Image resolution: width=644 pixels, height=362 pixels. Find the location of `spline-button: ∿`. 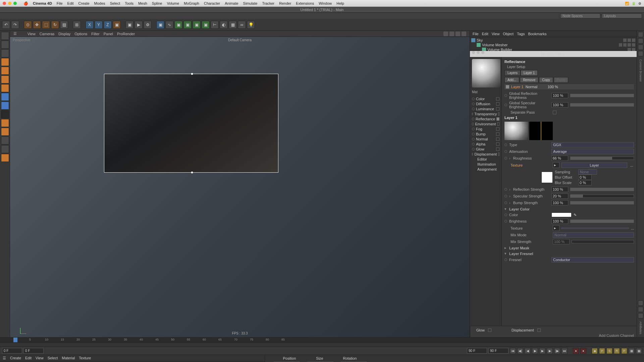

spline-button: ∿ is located at coordinates (169, 25).